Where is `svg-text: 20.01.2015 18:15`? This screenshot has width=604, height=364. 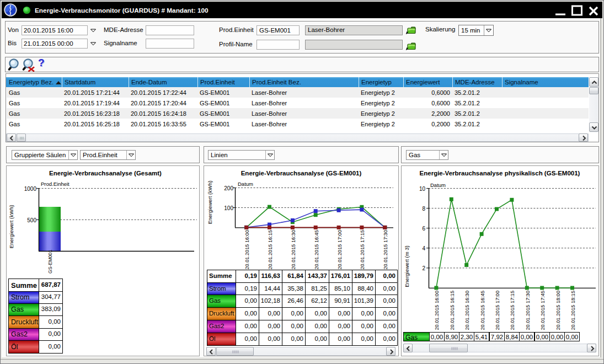 svg-text: 20.01.2015 18:15 is located at coordinates (573, 310).